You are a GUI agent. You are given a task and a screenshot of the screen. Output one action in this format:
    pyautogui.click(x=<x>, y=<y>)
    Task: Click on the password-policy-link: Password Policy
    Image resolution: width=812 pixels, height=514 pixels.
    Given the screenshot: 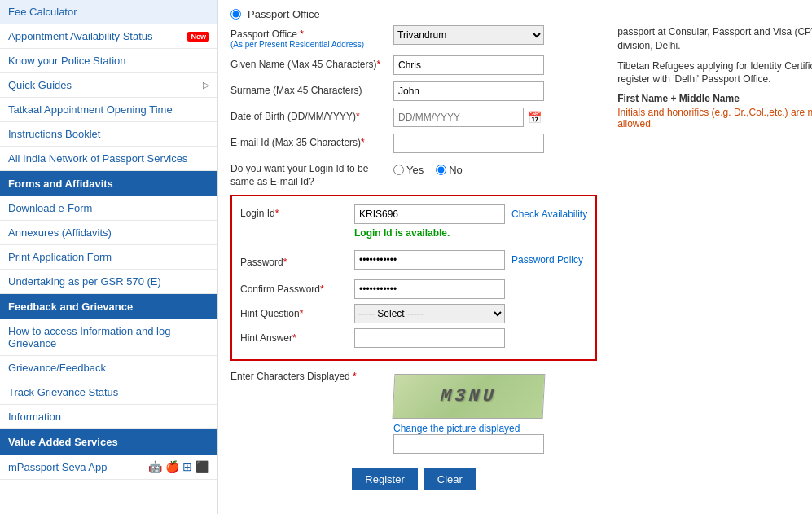 What is the action you would take?
    pyautogui.click(x=547, y=260)
    